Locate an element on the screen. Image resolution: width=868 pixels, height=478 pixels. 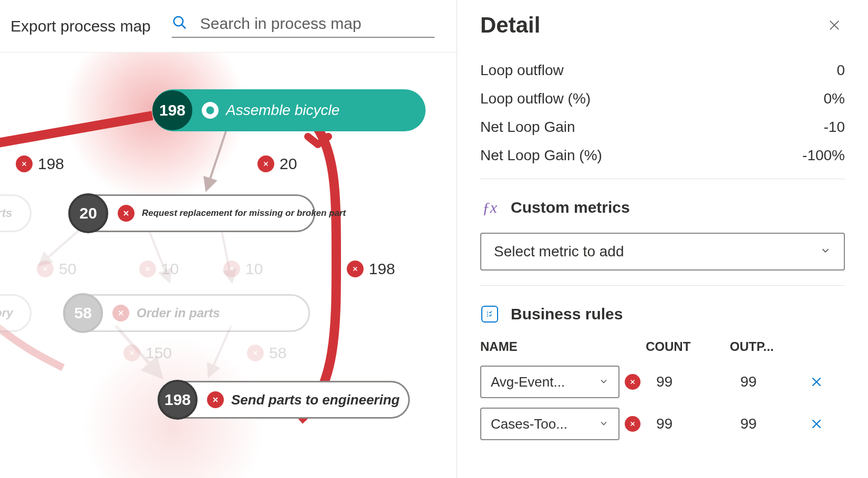
metric-row: Net Loop Gain (%) -100% is located at coordinates (663, 155).